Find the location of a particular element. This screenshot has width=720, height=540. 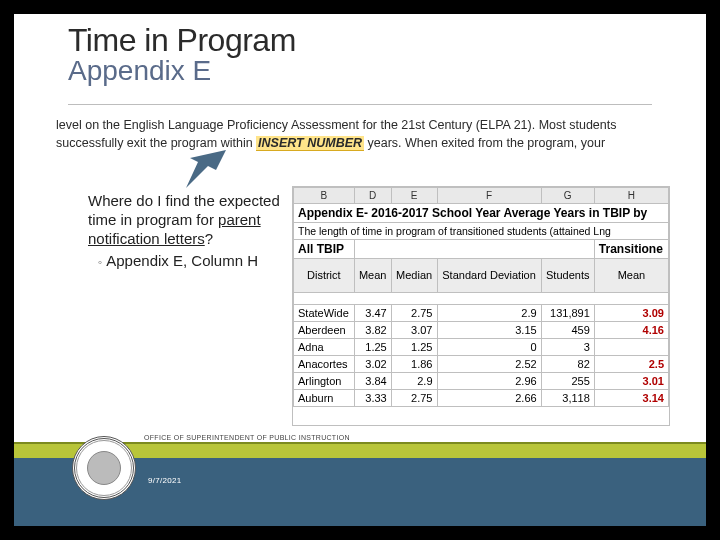

table-cell: StateWide is located at coordinates (324, 314).